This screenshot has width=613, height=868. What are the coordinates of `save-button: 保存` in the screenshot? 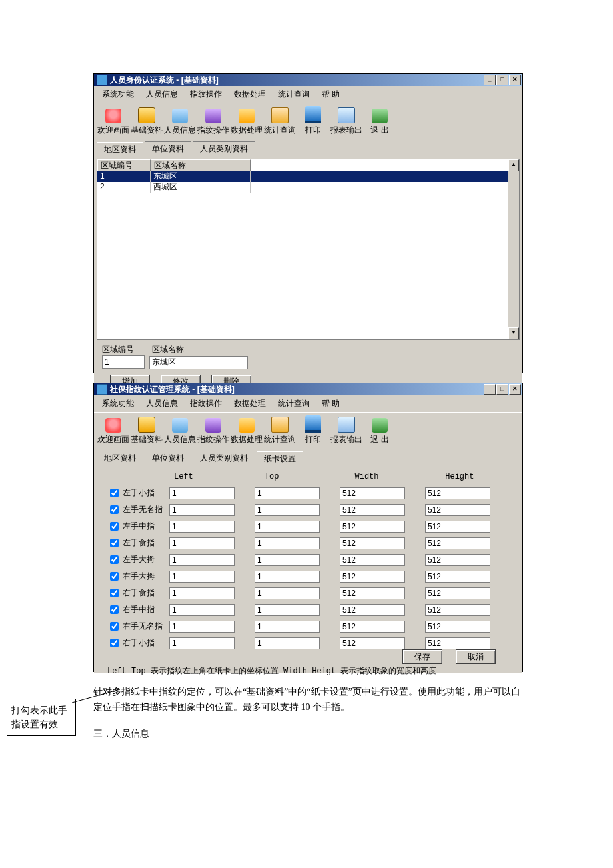 It's located at (422, 657).